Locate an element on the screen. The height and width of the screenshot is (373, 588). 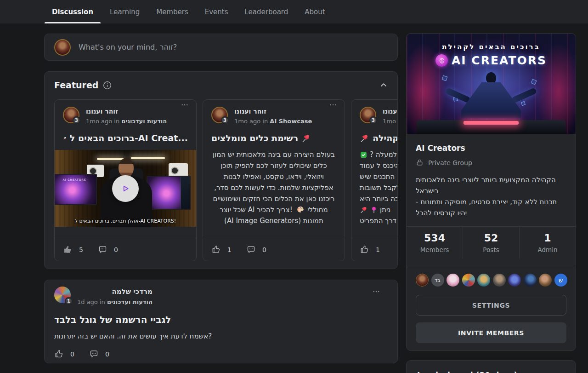
pushpin-icon is located at coordinates (365, 138).